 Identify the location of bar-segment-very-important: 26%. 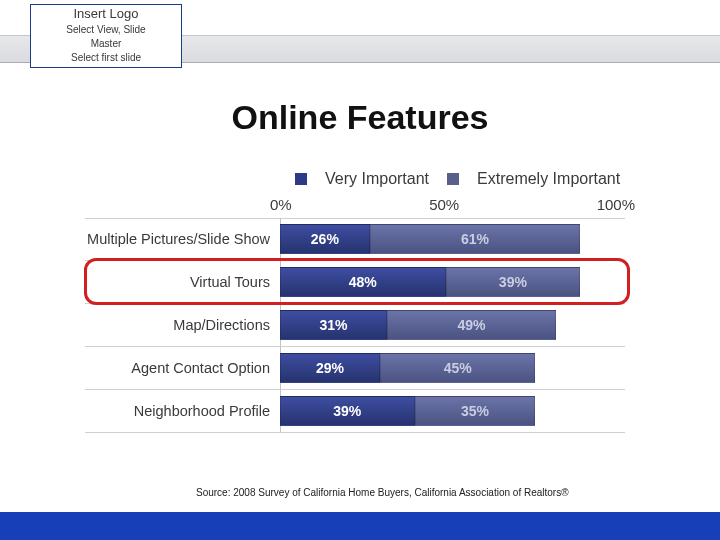
(325, 239).